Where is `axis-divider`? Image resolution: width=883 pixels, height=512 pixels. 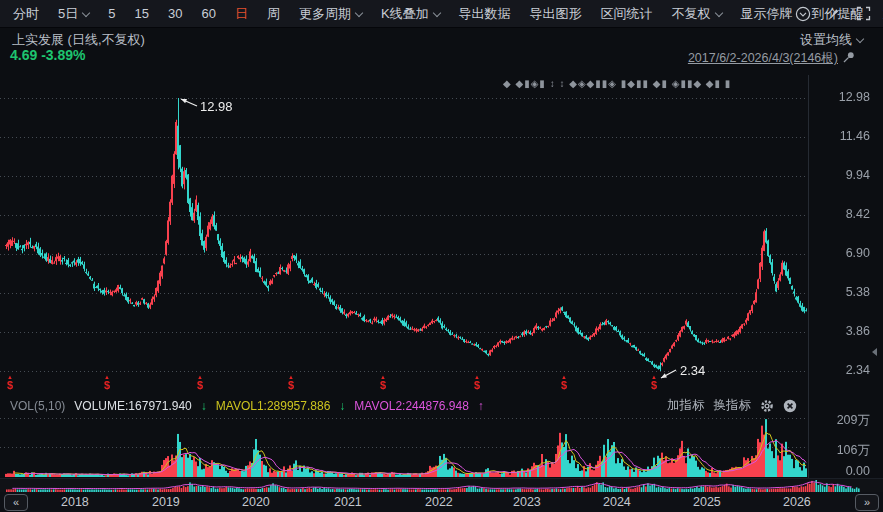
axis-divider is located at coordinates (808, 276).